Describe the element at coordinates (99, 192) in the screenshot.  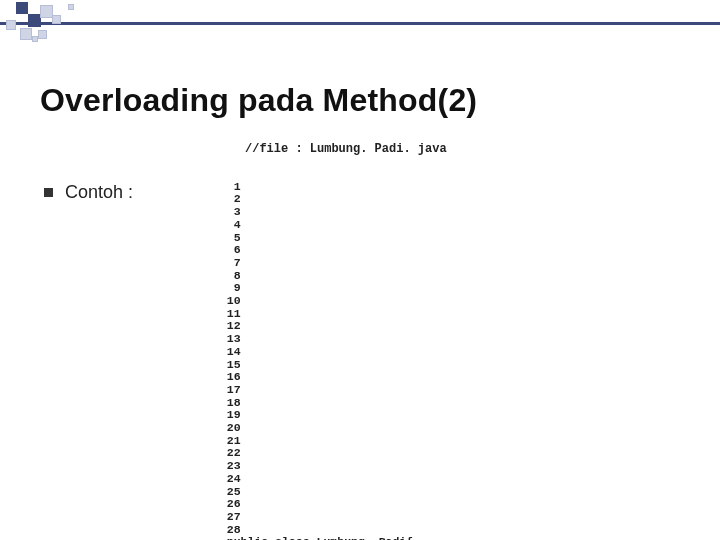
I see `bullet-label: Contoh :` at that location.